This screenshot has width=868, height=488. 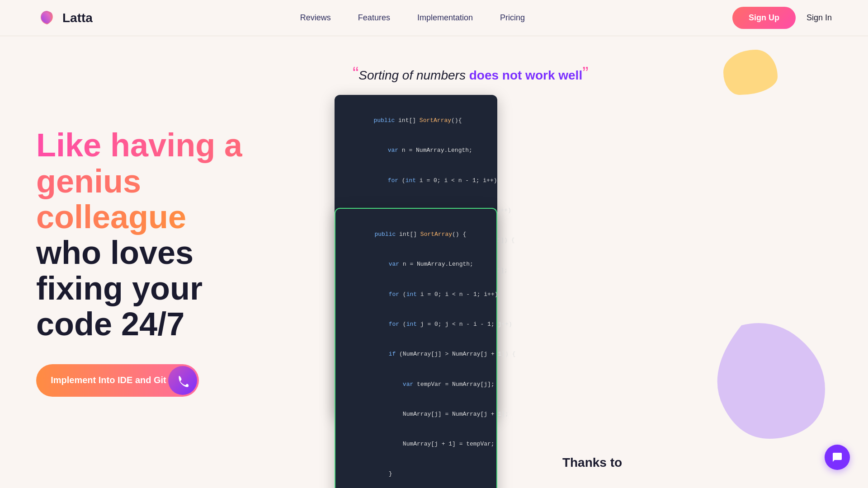 What do you see at coordinates (416, 444) in the screenshot?
I see `code-line: NumArray[j + 1] = tempVar;` at bounding box center [416, 444].